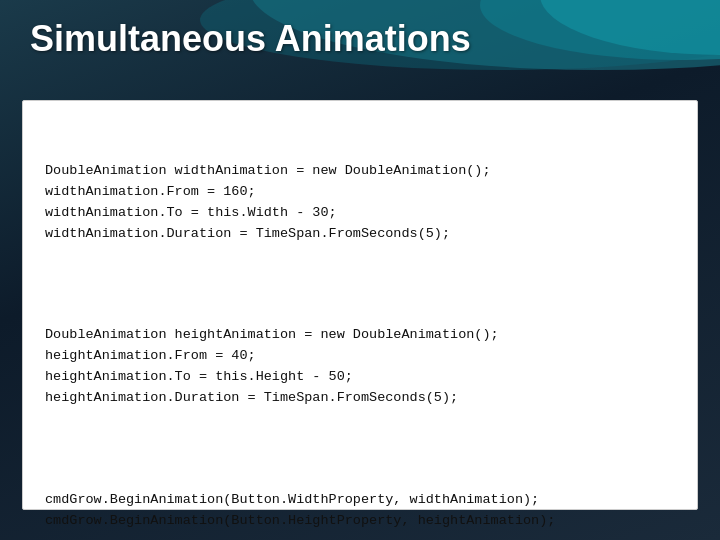  Describe the element at coordinates (248, 234) in the screenshot. I see `code-line: widthAnimation.Duration = TimeSpan.FromS…` at that location.